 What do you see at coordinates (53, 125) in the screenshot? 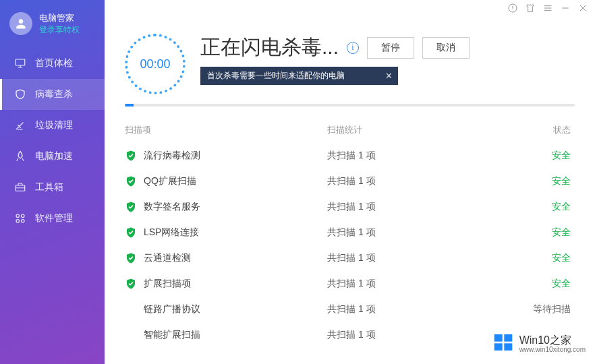
I see `sidebar-item-2: 垃圾清理` at bounding box center [53, 125].